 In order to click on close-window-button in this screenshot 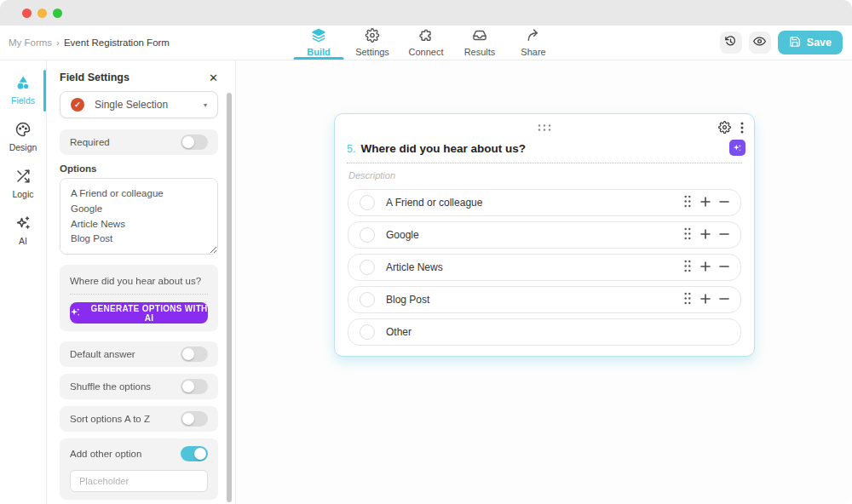, I will do `click(27, 14)`.